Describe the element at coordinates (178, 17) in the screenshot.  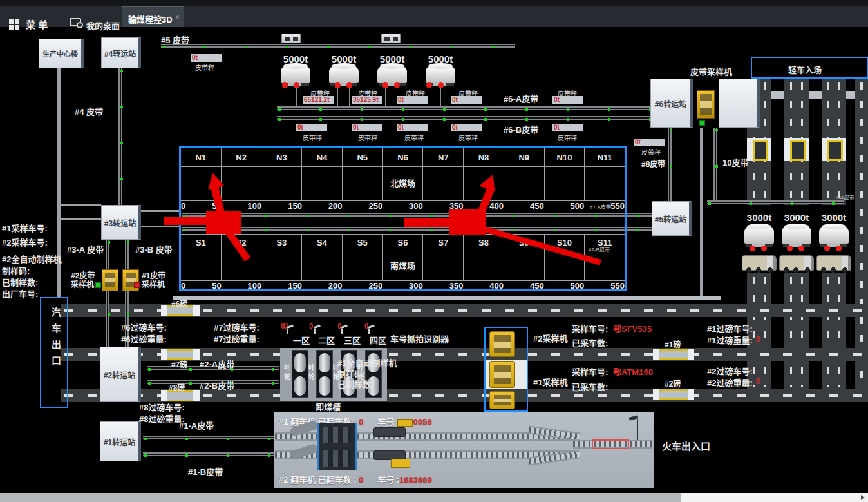
I see `tab-close-icon: ×` at that location.